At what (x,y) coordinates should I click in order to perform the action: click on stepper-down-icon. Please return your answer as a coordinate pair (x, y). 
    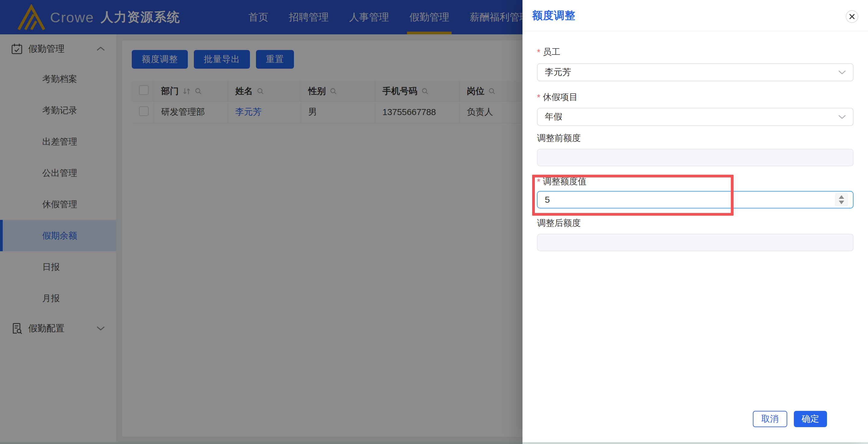
    Looking at the image, I should click on (841, 203).